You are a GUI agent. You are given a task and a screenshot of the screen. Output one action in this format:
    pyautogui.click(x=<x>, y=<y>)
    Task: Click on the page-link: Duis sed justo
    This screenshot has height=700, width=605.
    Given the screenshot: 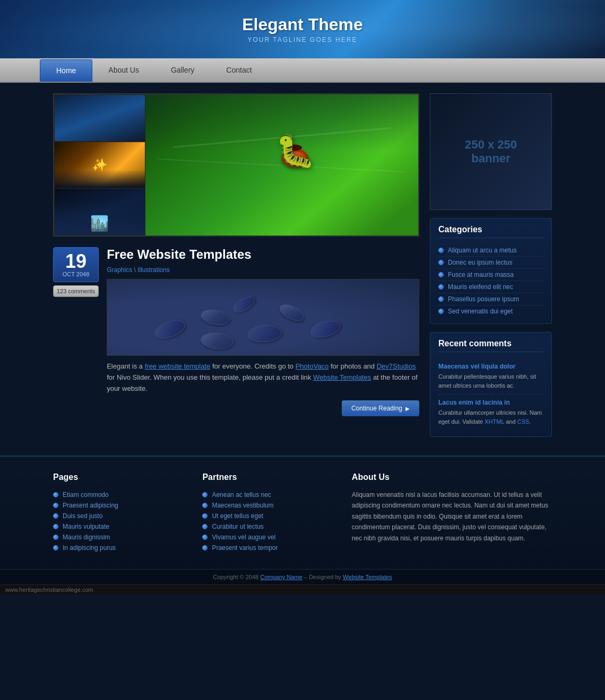 What is the action you would take?
    pyautogui.click(x=83, y=516)
    